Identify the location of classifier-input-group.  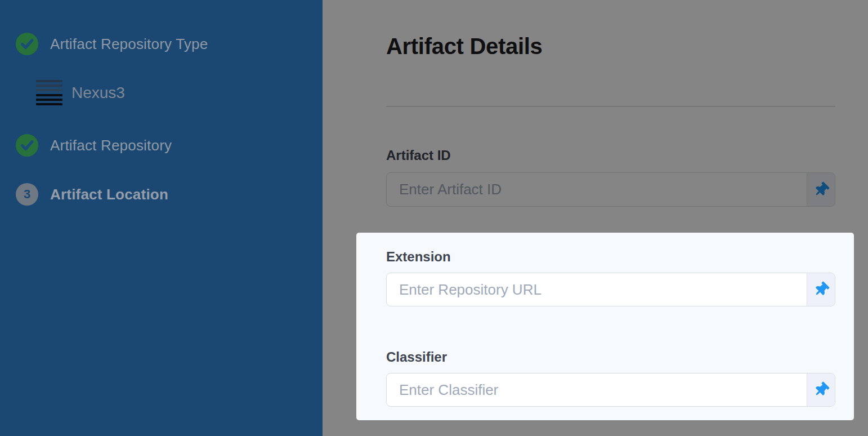
(611, 390).